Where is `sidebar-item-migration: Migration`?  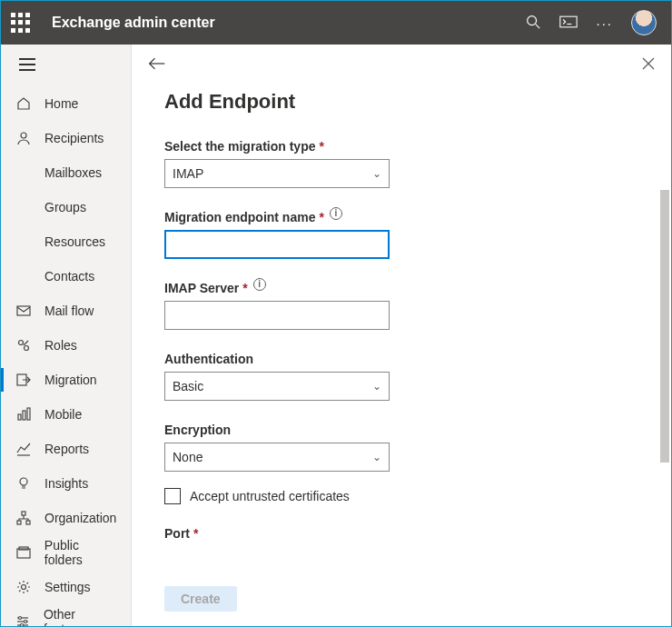
sidebar-item-migration: Migration is located at coordinates (65, 380).